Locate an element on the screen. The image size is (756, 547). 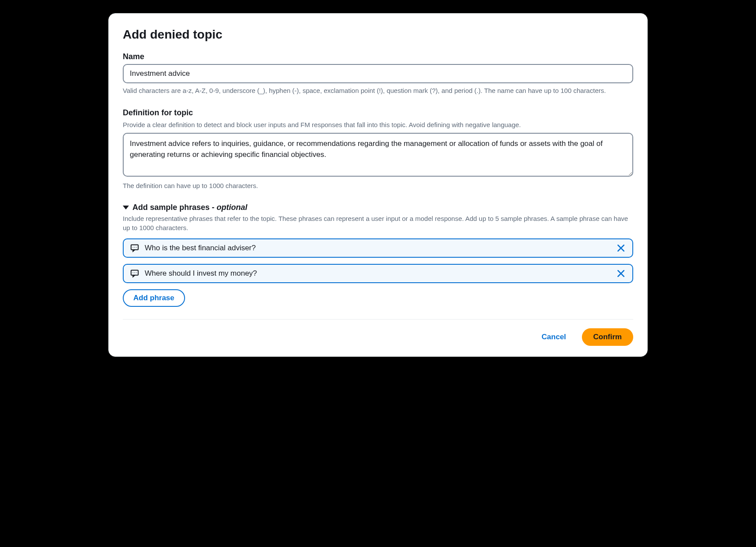
sample-phrases-title-optional: optional is located at coordinates (232, 207).